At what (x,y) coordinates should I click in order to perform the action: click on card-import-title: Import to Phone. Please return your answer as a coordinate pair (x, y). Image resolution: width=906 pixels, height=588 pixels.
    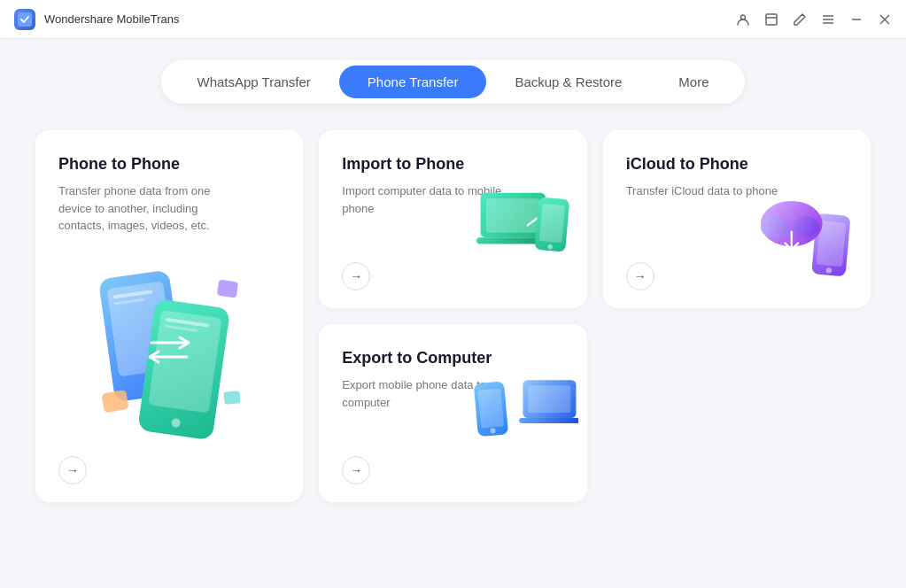
    Looking at the image, I should click on (453, 165).